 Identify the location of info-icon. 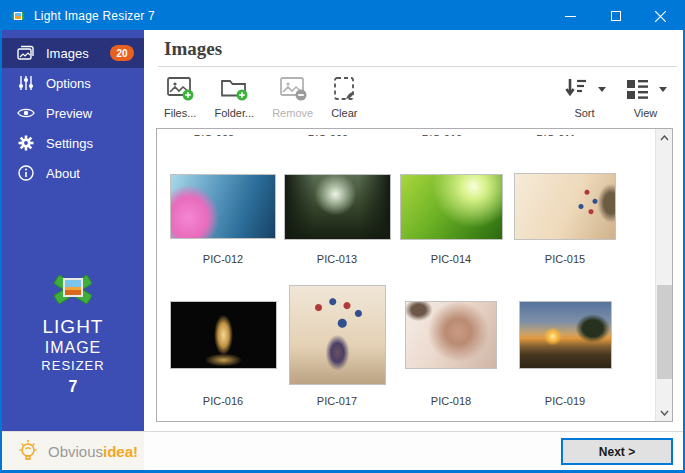
(26, 173).